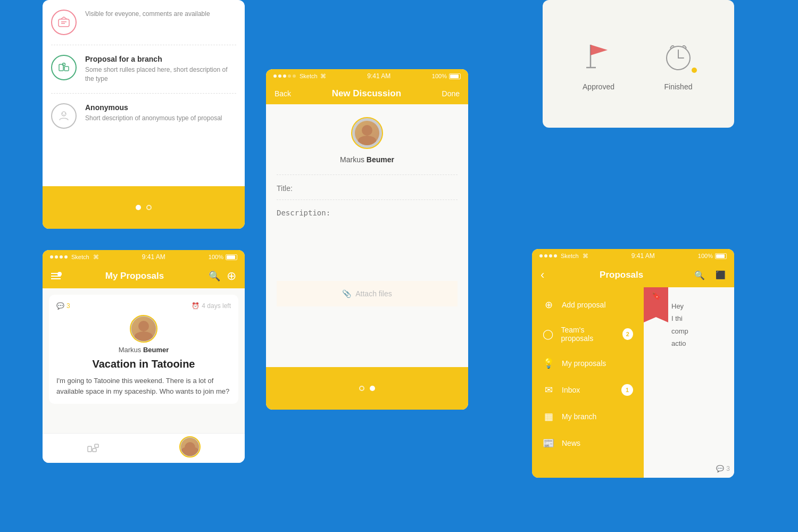 This screenshot has height=532, width=798. I want to click on sidemenu-item-inbox: ✉ Inbox 1, so click(588, 390).